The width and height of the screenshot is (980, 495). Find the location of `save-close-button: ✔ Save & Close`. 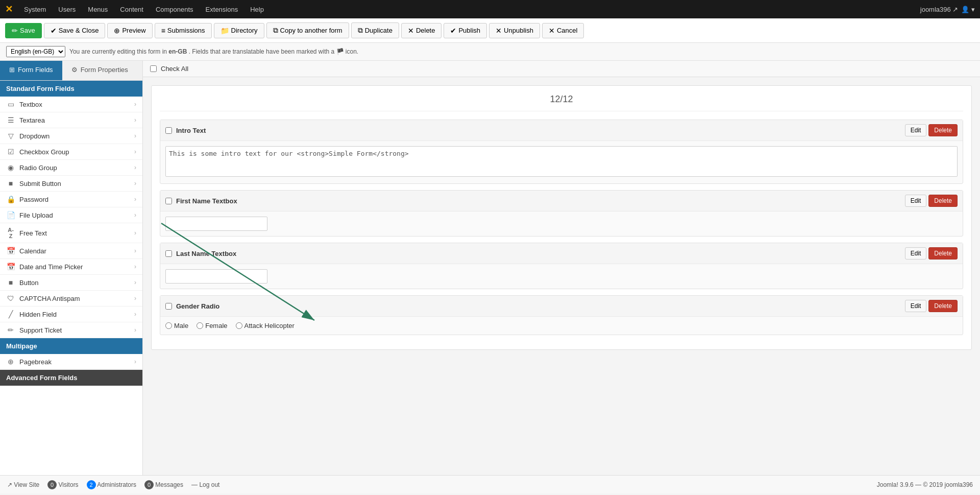

save-close-button: ✔ Save & Close is located at coordinates (75, 31).